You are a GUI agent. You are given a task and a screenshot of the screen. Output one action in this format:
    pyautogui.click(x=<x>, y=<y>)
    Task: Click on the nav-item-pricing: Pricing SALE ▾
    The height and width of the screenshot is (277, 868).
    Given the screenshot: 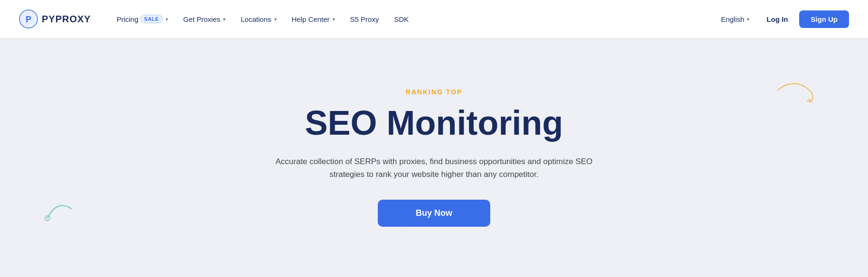 What is the action you would take?
    pyautogui.click(x=142, y=19)
    